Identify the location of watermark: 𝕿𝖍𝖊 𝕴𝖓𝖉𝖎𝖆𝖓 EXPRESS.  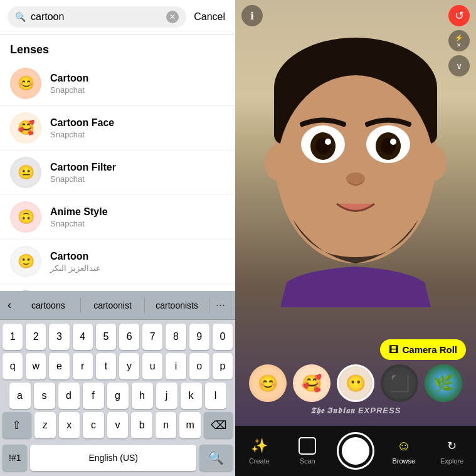
(356, 411).